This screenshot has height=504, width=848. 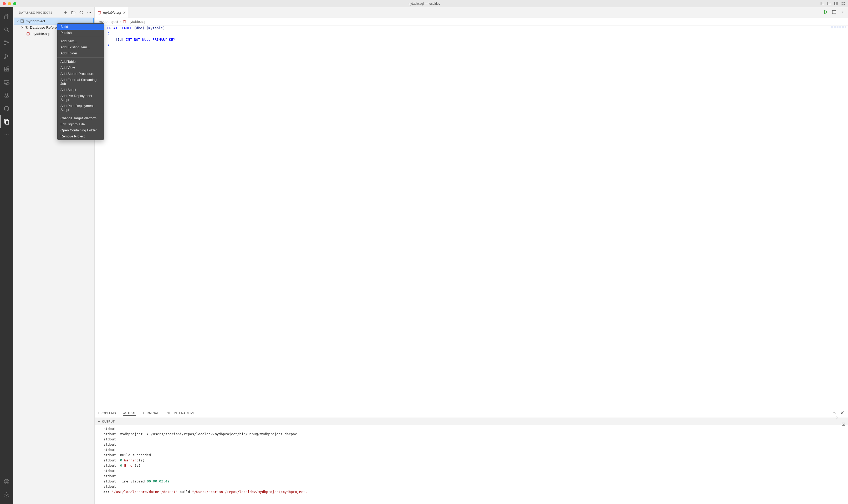 I want to click on ctx-add-existing: Add Existing Item..., so click(x=81, y=47).